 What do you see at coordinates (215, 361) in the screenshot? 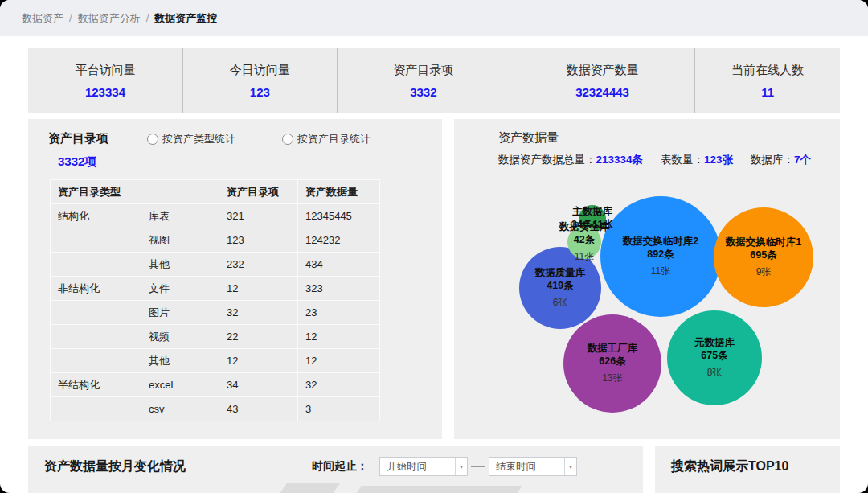
I see `table-row: 其他1212` at bounding box center [215, 361].